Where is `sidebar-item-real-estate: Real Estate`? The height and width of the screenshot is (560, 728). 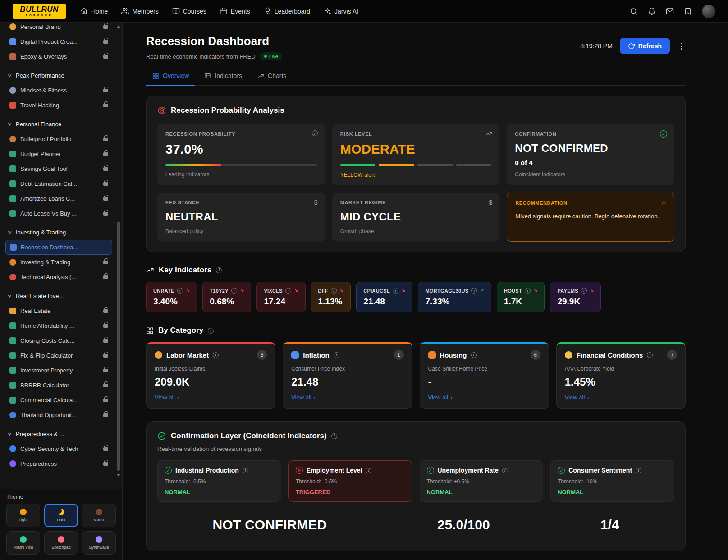 sidebar-item-real-estate: Real Estate is located at coordinates (59, 311).